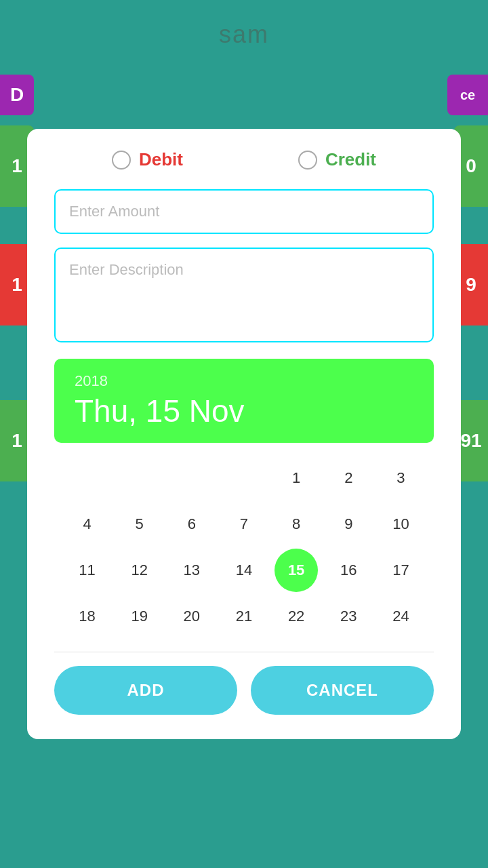  Describe the element at coordinates (140, 616) in the screenshot. I see `cal-day: 19` at that location.